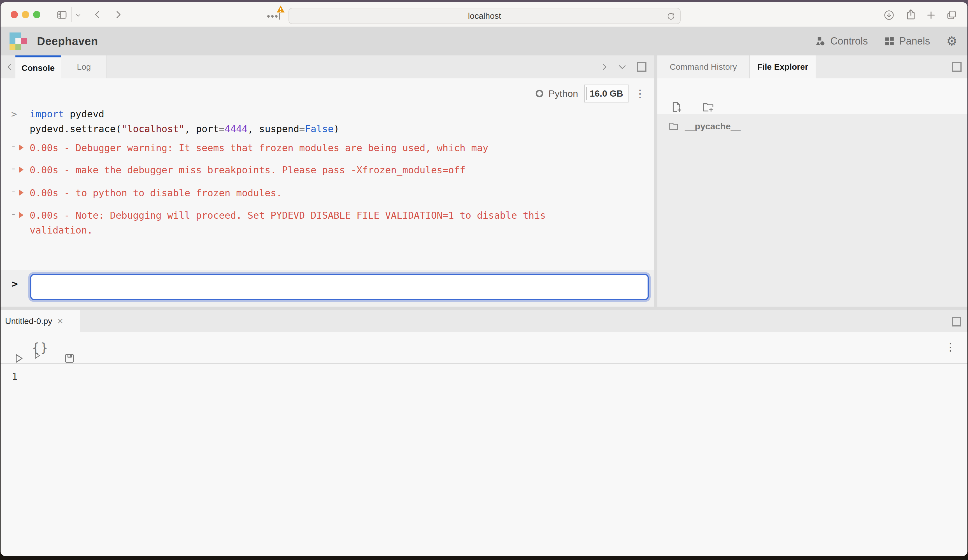  I want to click on zoom-window-button, so click(37, 15).